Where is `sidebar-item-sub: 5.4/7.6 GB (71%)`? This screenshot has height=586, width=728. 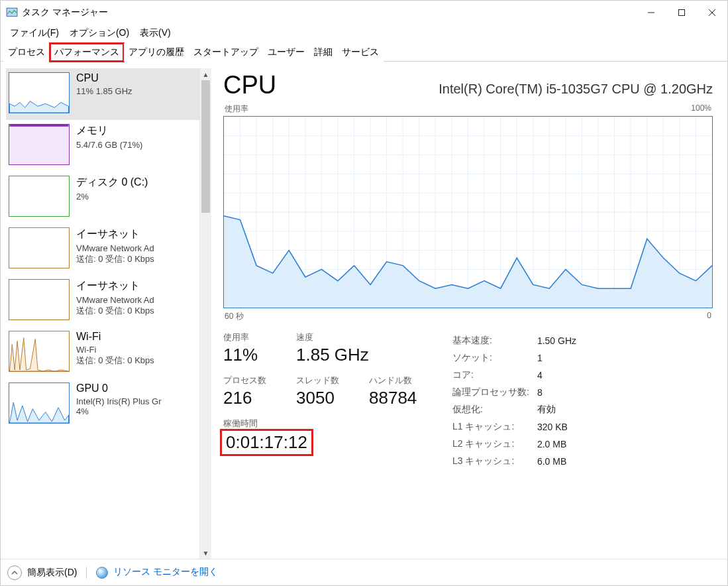 sidebar-item-sub: 5.4/7.6 GB (71%) is located at coordinates (136, 145).